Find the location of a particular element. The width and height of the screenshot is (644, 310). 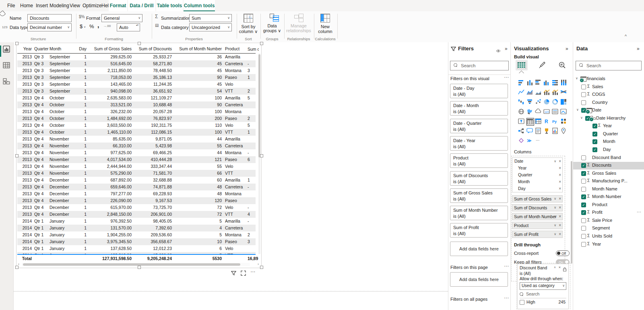

table-row: 2013Qtr 4December12,848,150.00206,901.00… is located at coordinates (136, 214).